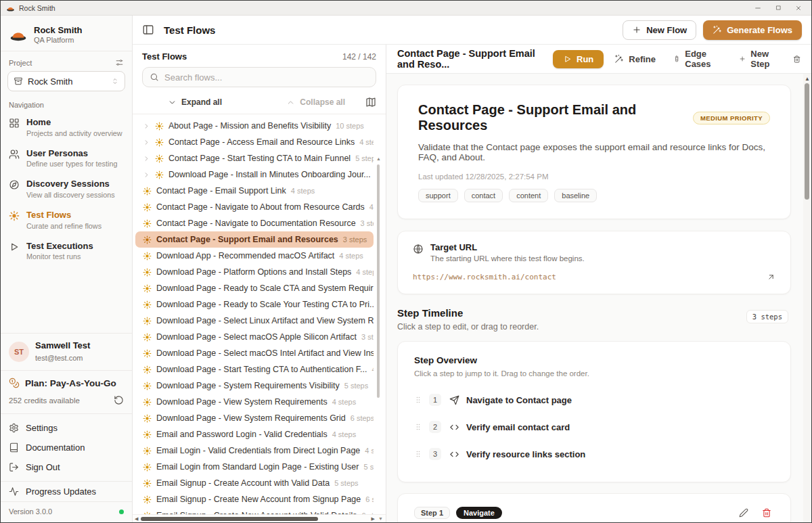  Describe the element at coordinates (254, 386) in the screenshot. I see `flow-item: Download Page - System Requirements Visi…` at that location.